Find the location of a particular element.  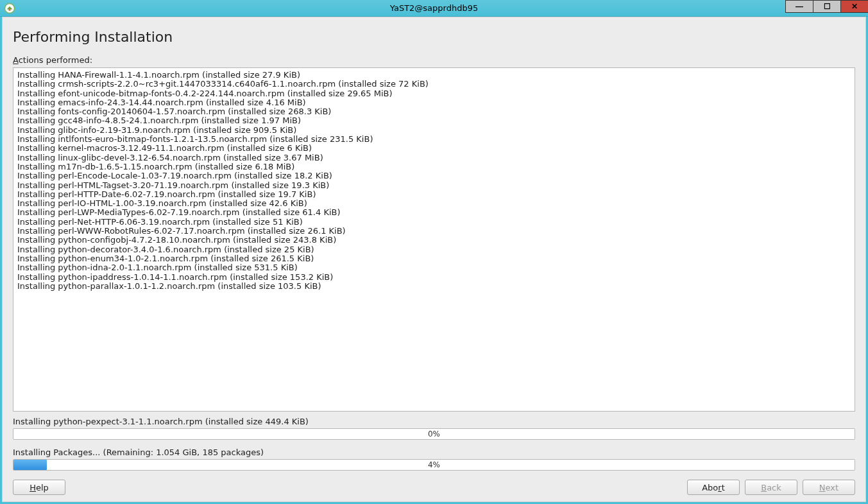

abort-button: Abort is located at coordinates (713, 487).